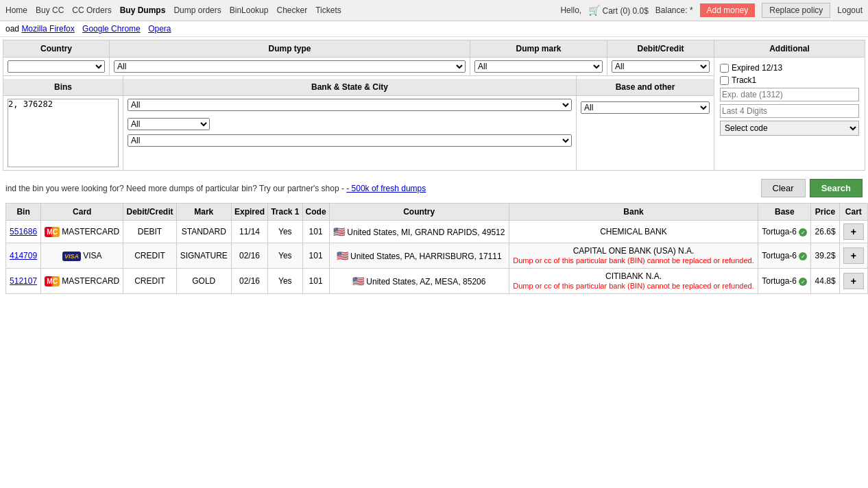 The width and height of the screenshot is (868, 488). I want to click on nav-checker: Checker, so click(292, 10).